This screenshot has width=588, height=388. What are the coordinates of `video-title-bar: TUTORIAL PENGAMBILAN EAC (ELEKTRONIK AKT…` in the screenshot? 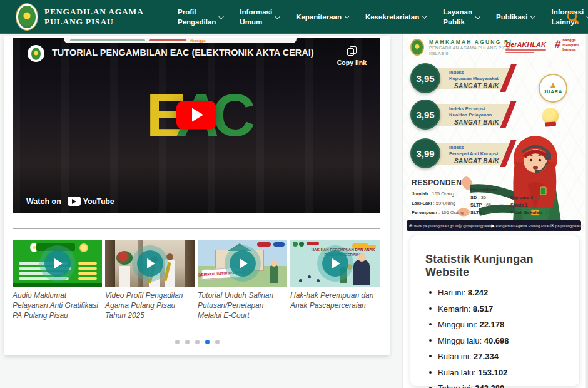 It's located at (196, 52).